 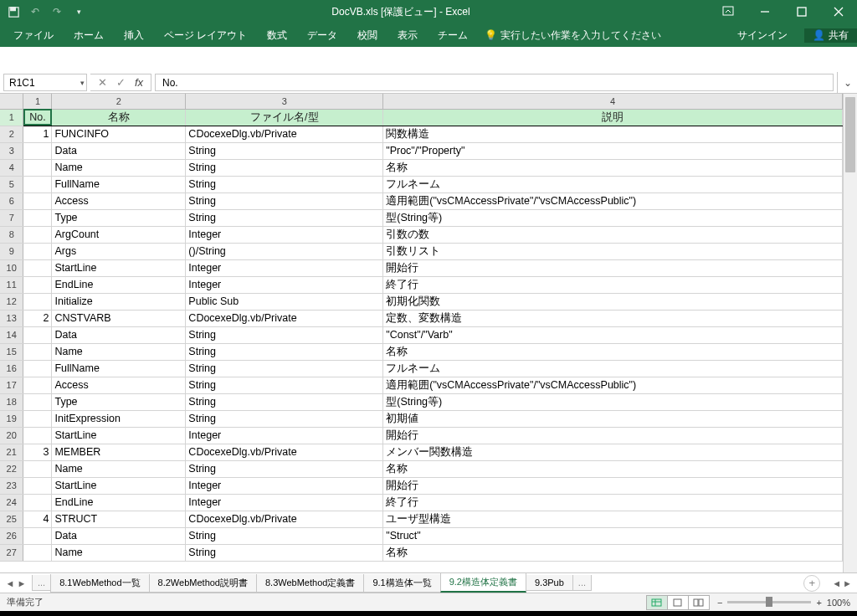 What do you see at coordinates (762, 35) in the screenshot?
I see `signin-button: サインイン` at bounding box center [762, 35].